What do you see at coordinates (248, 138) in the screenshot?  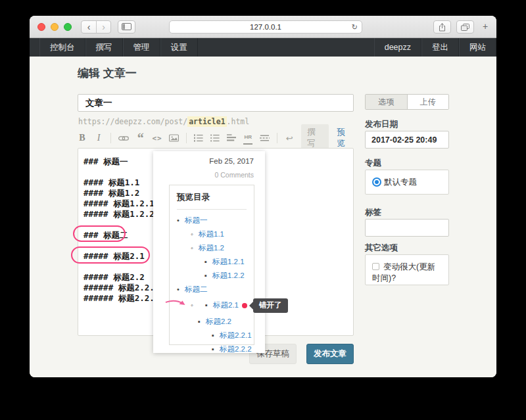 I see `horizontal-rule-button: HR` at bounding box center [248, 138].